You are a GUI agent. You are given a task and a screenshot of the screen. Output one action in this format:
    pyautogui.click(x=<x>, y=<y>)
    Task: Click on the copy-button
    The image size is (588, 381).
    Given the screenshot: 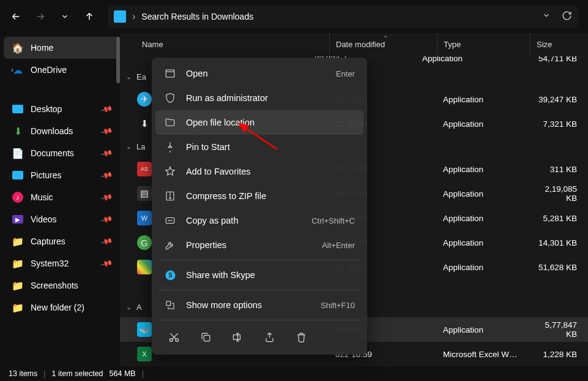 What is the action you would take?
    pyautogui.click(x=206, y=337)
    